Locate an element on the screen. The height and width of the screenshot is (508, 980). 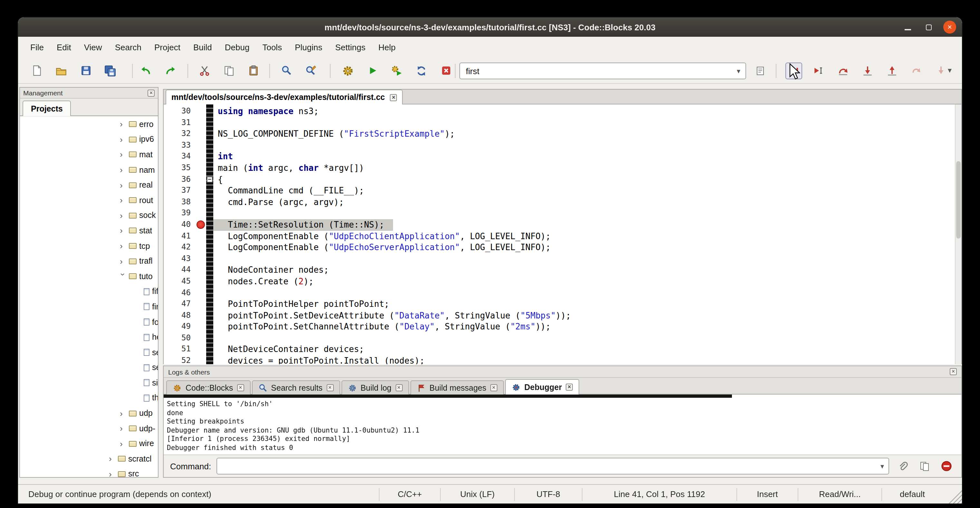
debugger-log-output: Setting SHELL to '/bin/sh'doneSetting br… is located at coordinates (562, 425).